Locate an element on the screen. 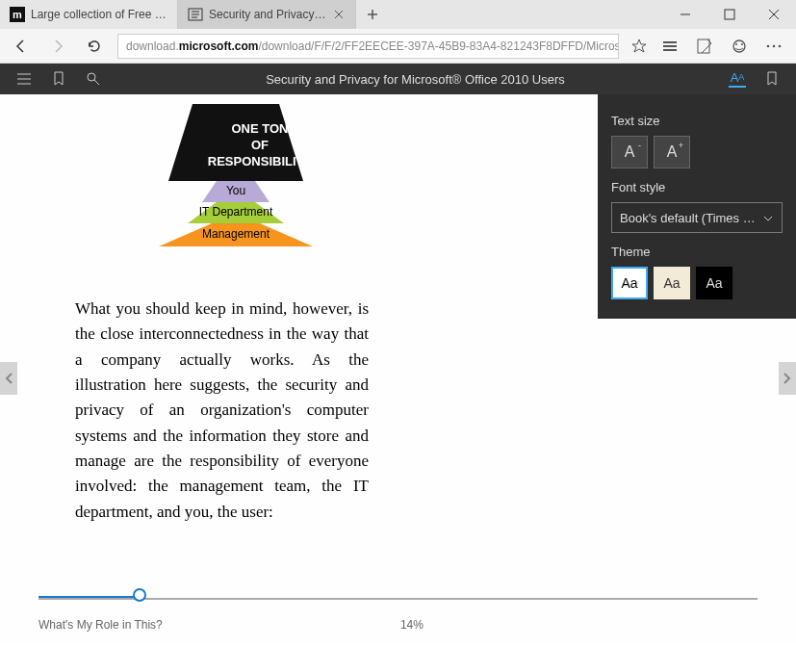 Image resolution: width=796 pixels, height=672 pixels. close-tab-icon is located at coordinates (339, 14).